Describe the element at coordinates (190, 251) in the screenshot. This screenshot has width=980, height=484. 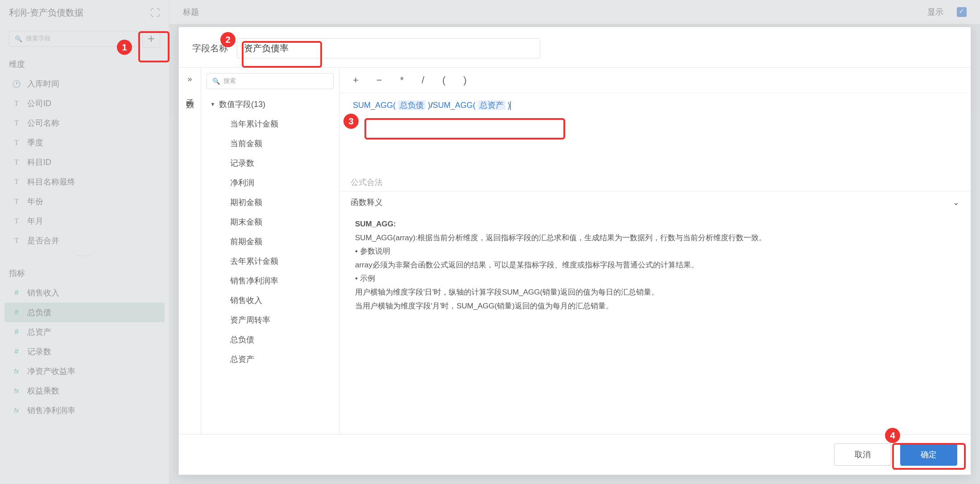
I see `function-tab: » 函数` at that location.